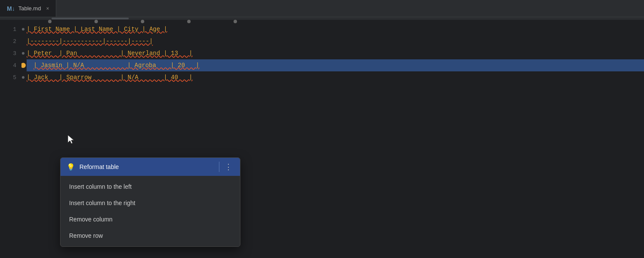 The width and height of the screenshot is (644, 258). Describe the element at coordinates (8, 53) in the screenshot. I see `line-number-3: 3` at that location.